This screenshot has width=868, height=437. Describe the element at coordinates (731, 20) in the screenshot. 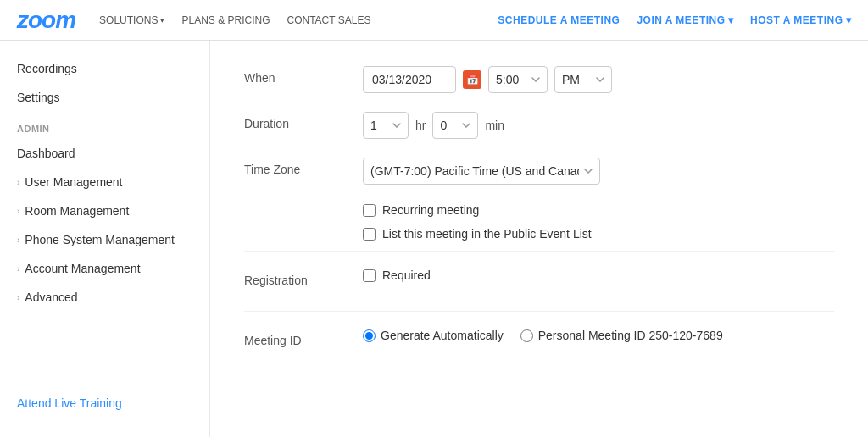

I see `join-arrow-icon: ▾` at that location.